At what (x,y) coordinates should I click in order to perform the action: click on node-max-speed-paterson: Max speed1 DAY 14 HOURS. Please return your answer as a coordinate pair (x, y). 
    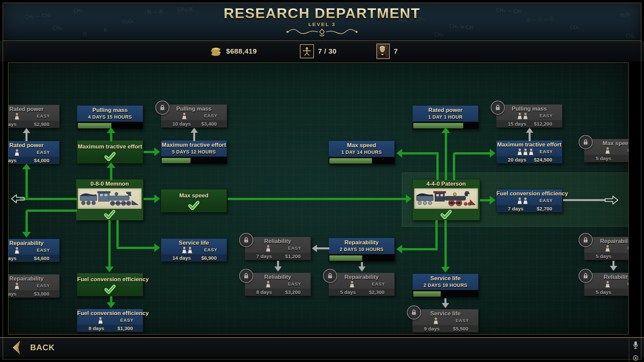
    Looking at the image, I should click on (362, 153).